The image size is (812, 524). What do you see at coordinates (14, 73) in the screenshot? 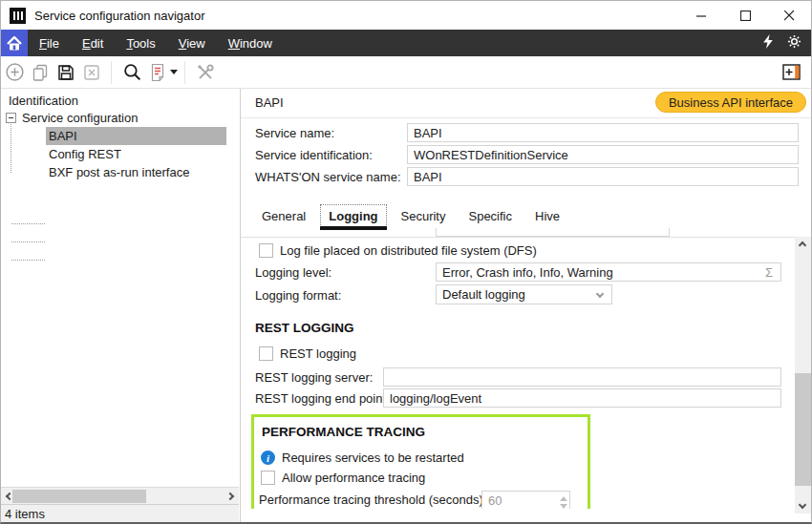
I see `add-button` at bounding box center [14, 73].